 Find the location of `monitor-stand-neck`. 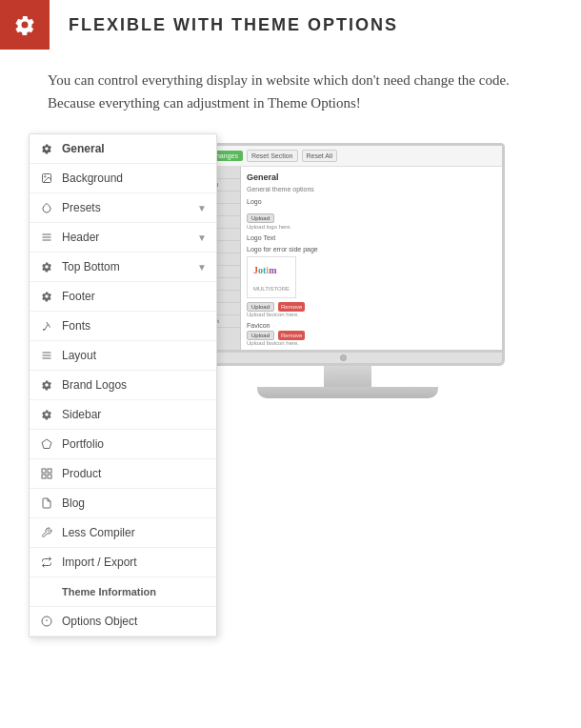

monitor-stand-neck is located at coordinates (348, 376).